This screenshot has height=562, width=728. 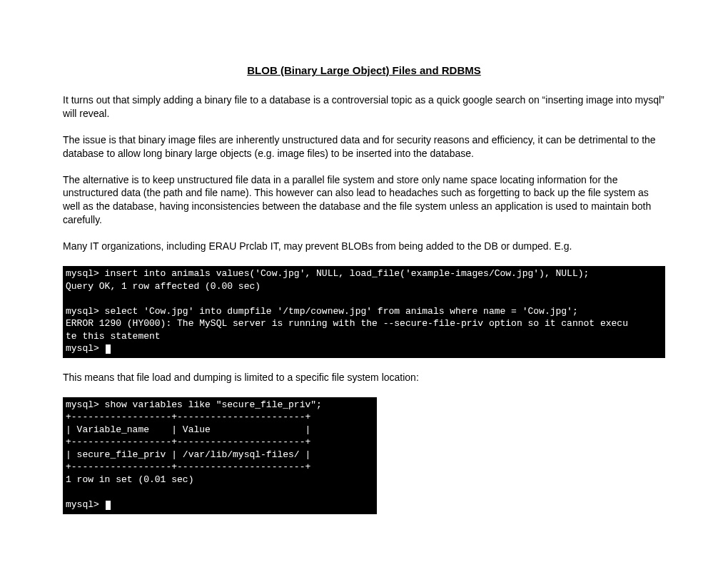 What do you see at coordinates (364, 147) in the screenshot?
I see `paragraph: The issue is that binary image files are…` at bounding box center [364, 147].